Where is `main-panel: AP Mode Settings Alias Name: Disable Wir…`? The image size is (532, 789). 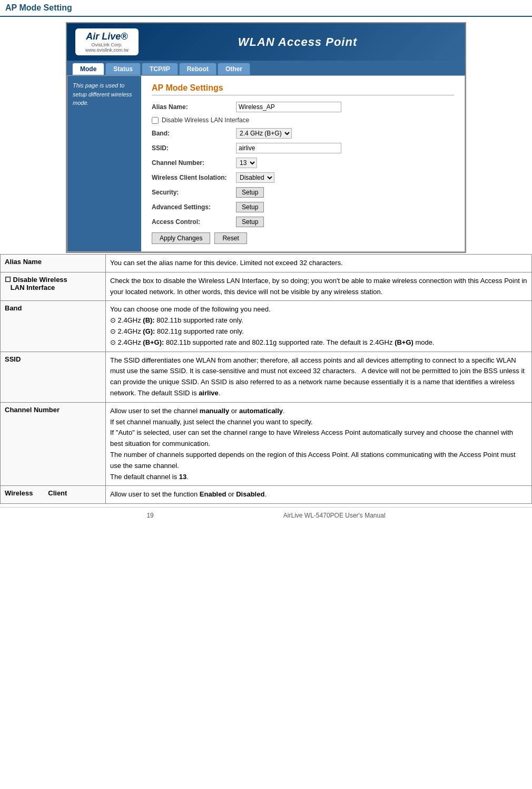 main-panel: AP Mode Settings Alias Name: Disable Wir… is located at coordinates (303, 163).